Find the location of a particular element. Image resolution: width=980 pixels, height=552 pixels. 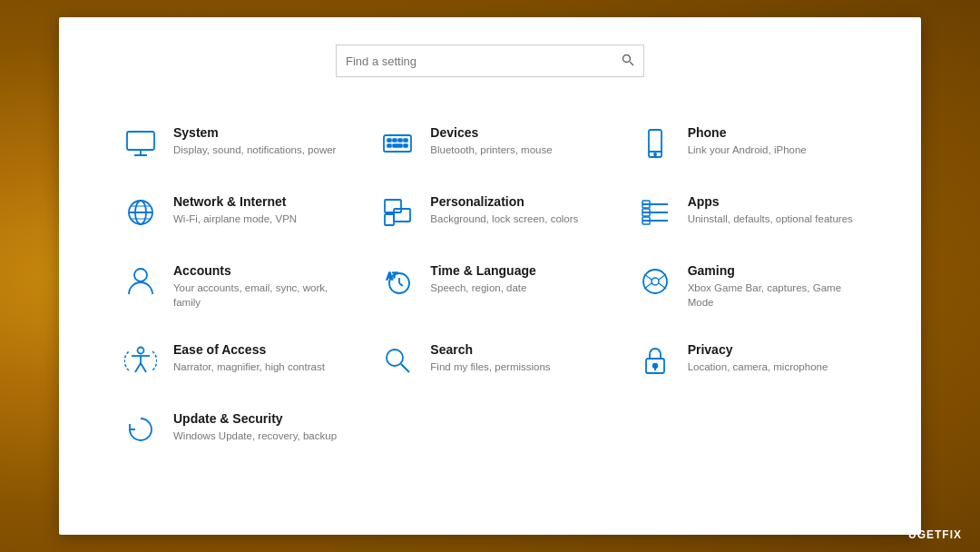

setting-desc-gaming: Xbox Game Bar, captures, Game Mode is located at coordinates (773, 295).